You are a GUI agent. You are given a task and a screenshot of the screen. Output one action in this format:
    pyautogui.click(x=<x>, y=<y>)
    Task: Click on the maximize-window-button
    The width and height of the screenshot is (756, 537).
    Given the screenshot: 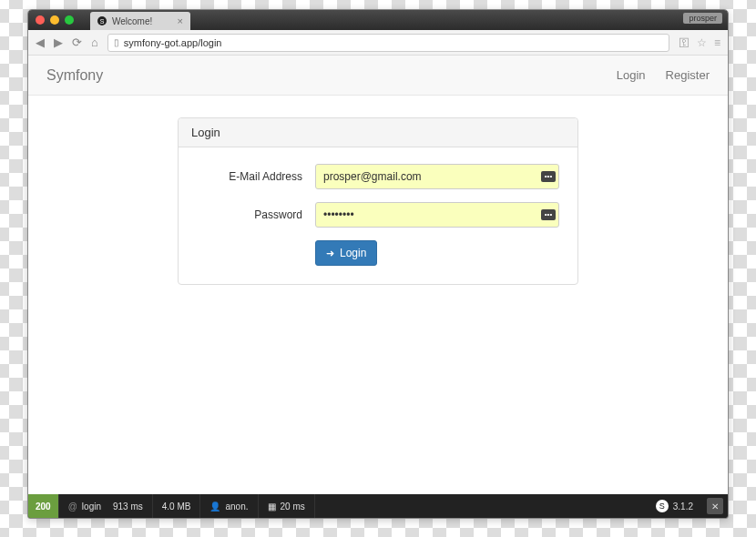 What is the action you would take?
    pyautogui.click(x=69, y=20)
    